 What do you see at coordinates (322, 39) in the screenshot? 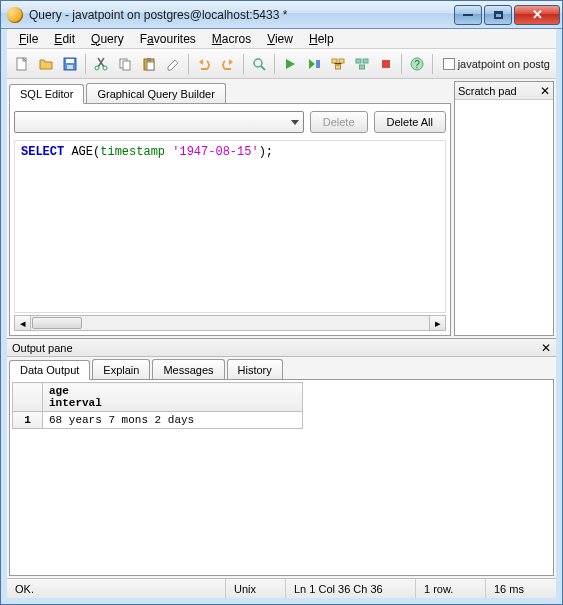
I see `menu-help: Help` at bounding box center [322, 39].